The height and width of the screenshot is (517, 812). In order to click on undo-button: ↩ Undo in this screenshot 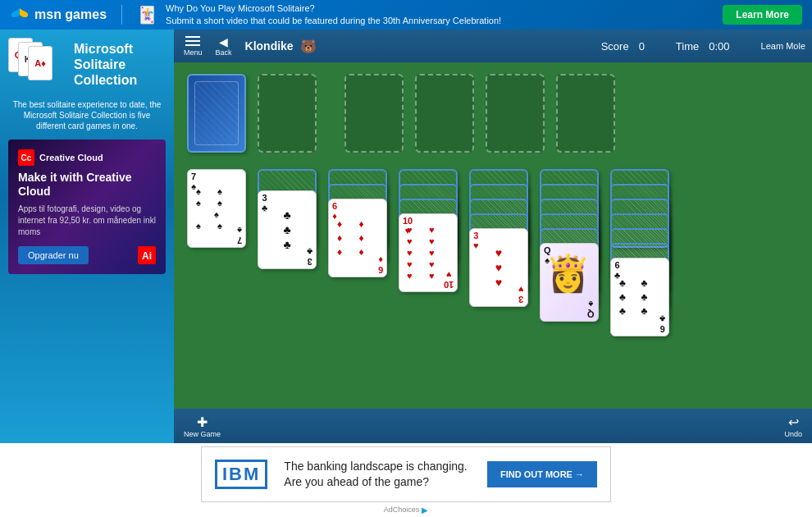, I will do `click(793, 427)`.